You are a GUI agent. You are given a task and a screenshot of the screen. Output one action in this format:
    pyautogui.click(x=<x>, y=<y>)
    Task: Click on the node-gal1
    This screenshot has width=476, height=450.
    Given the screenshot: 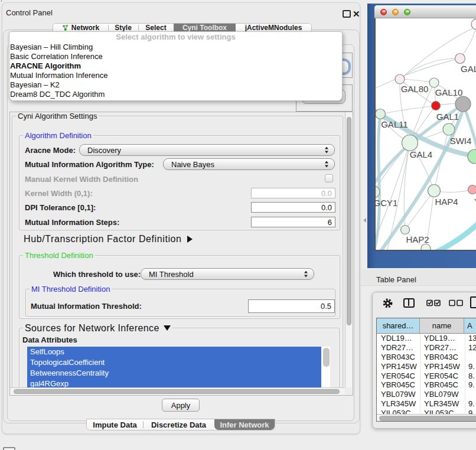 What is the action you would take?
    pyautogui.click(x=436, y=106)
    